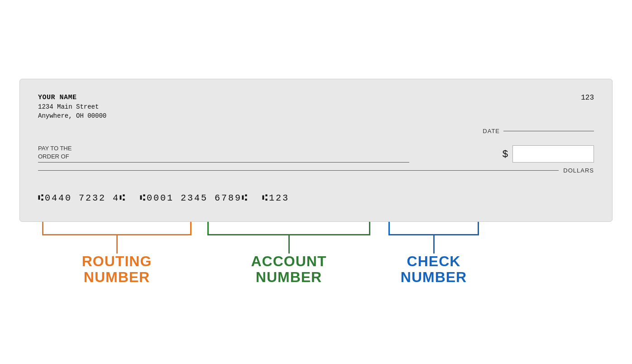  Describe the element at coordinates (434, 244) in the screenshot. I see `check-stem` at that location.